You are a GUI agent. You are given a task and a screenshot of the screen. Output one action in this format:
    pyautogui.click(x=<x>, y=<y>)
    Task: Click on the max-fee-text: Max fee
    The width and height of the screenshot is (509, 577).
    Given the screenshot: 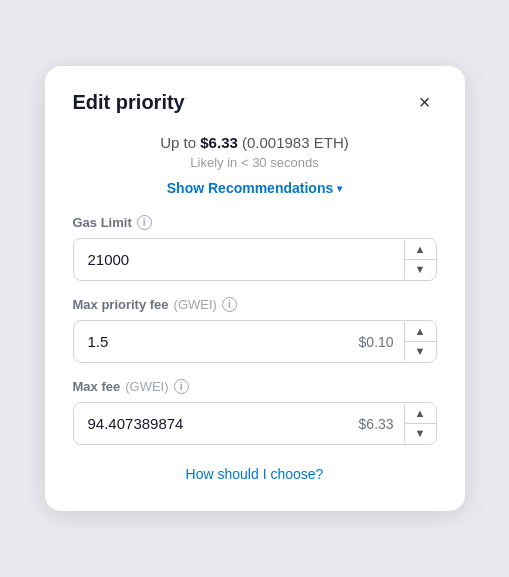 What is the action you would take?
    pyautogui.click(x=97, y=386)
    